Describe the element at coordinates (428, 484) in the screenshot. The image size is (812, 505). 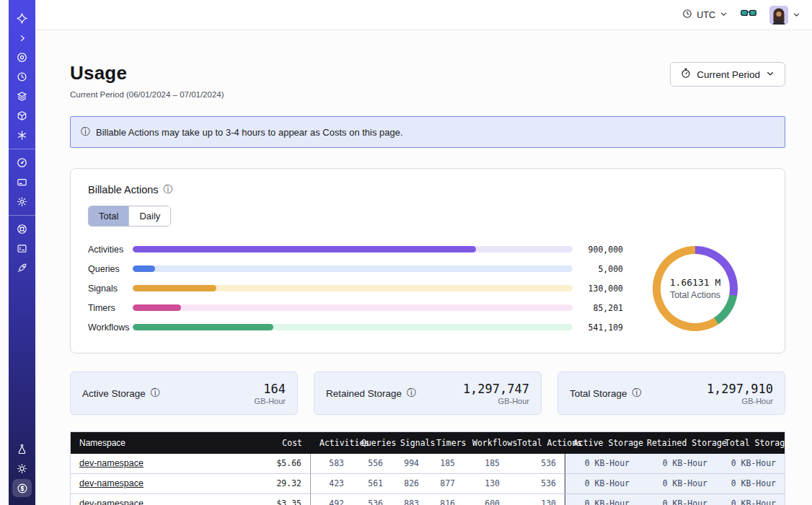
I see `table-row: dev-namespace 29.32 423 561 826 877 130 …` at that location.